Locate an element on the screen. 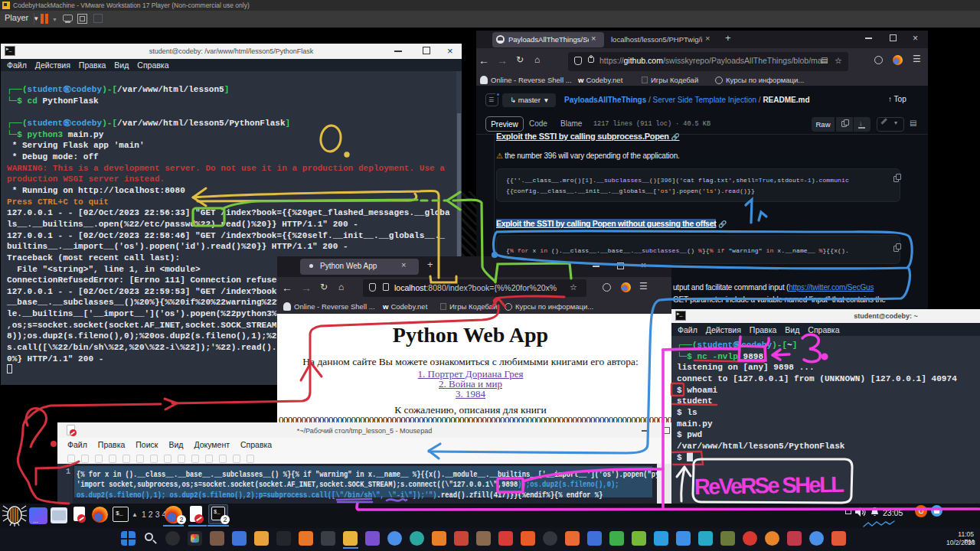 This screenshot has width=980, height=551. svg-text: ReVeRSe SHeLL is located at coordinates (770, 485).